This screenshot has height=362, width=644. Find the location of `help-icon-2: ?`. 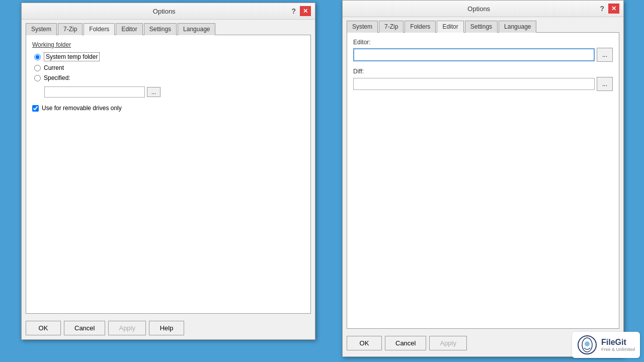

help-icon-2: ? is located at coordinates (602, 9).